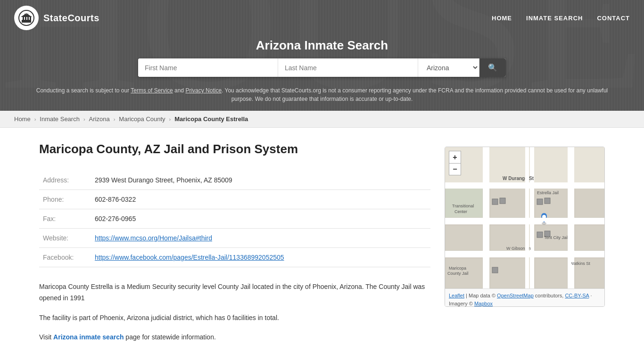  Describe the element at coordinates (65, 257) in the screenshot. I see `facebook-label: Facebook:` at that location.